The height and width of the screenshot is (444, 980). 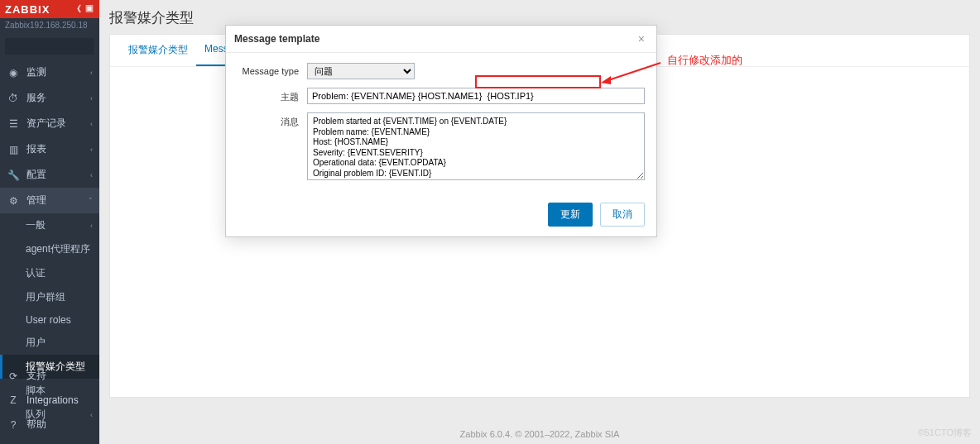 What do you see at coordinates (36, 149) in the screenshot?
I see `nav-label: 报表` at bounding box center [36, 149].